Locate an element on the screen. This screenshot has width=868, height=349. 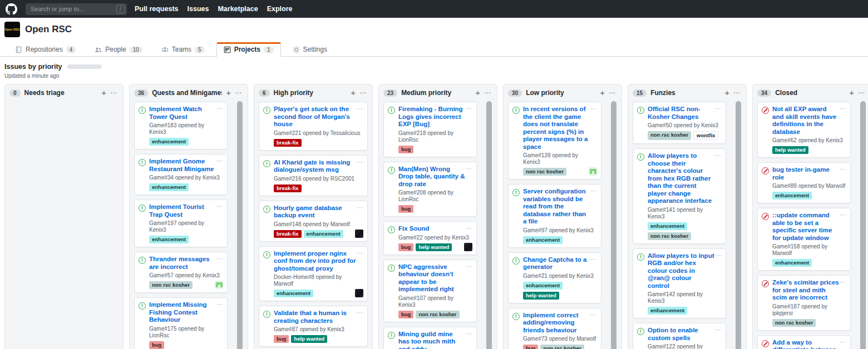
issue-title: Allow players to input RGB and/or hex co… is located at coordinates (681, 271).